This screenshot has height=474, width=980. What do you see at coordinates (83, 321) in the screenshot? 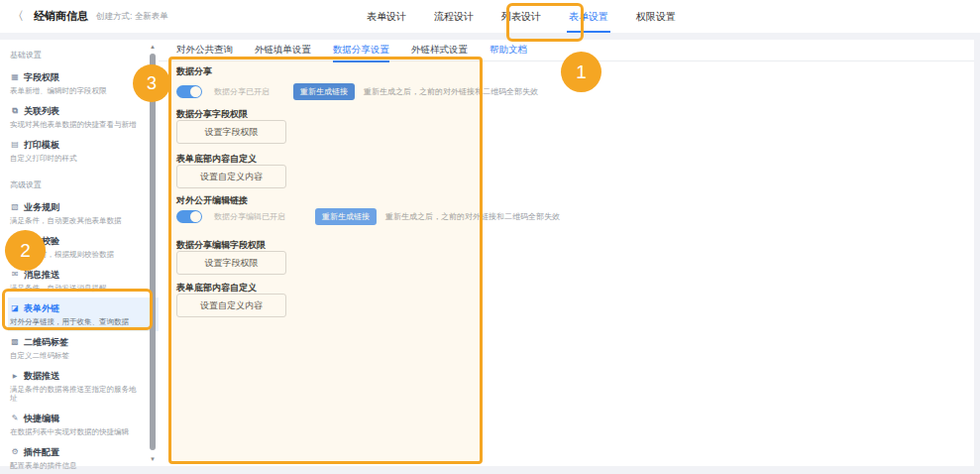
I see `sidebar-item-desc: 对外分享链接，用于收集、查询数据` at bounding box center [83, 321].